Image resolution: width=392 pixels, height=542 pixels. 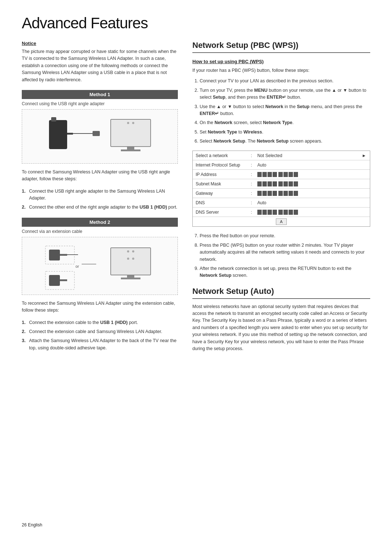 What do you see at coordinates (313, 165) in the screenshot?
I see `nt-value-ip-setup: Auto` at bounding box center [313, 165].